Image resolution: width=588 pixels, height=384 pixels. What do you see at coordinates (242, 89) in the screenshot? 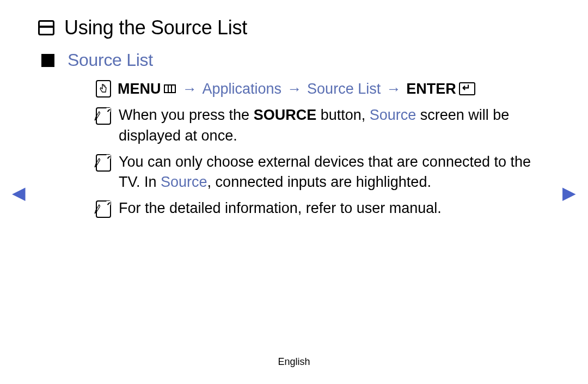
I see `path-applications: Applications` at bounding box center [242, 89].